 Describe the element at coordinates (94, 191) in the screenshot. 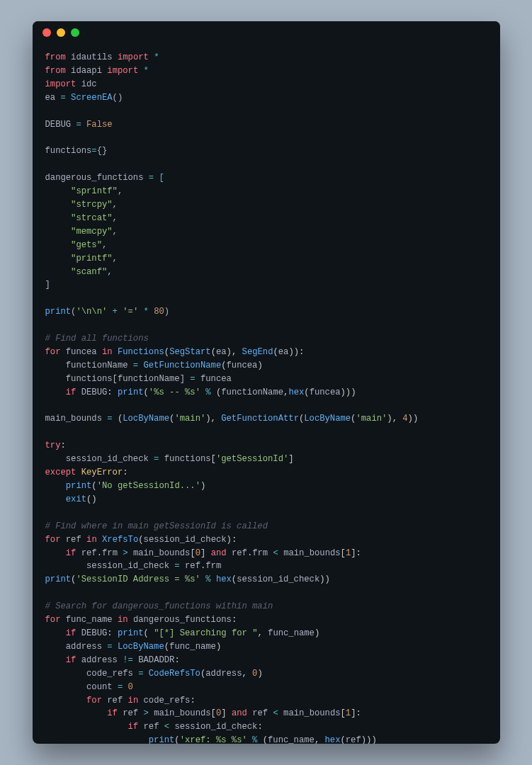

I see `str-sprintf: "sprintf"` at that location.